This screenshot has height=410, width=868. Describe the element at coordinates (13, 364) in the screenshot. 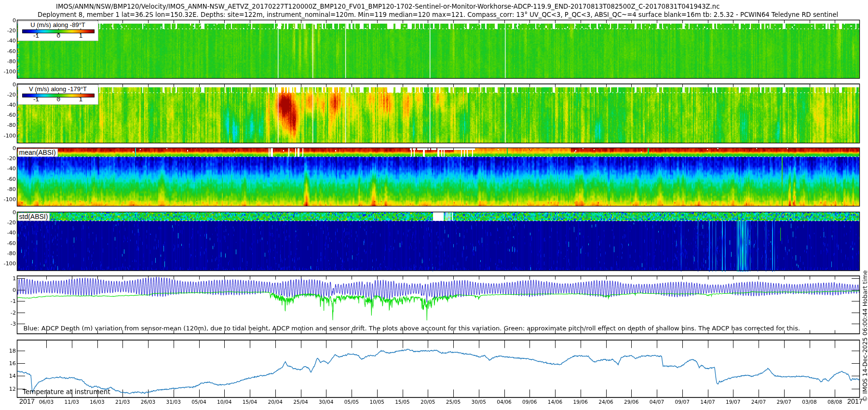

I see `ytick-panel6-16: 16` at that location.